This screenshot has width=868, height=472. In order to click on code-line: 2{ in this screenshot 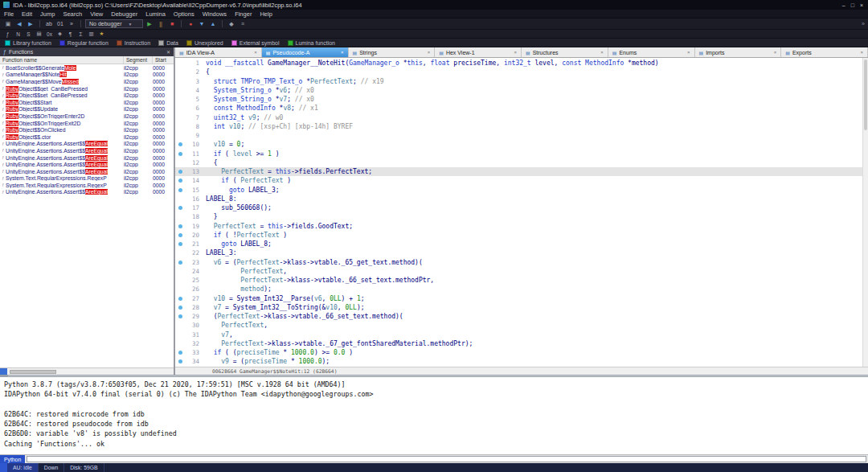, I will do `click(522, 72)`.